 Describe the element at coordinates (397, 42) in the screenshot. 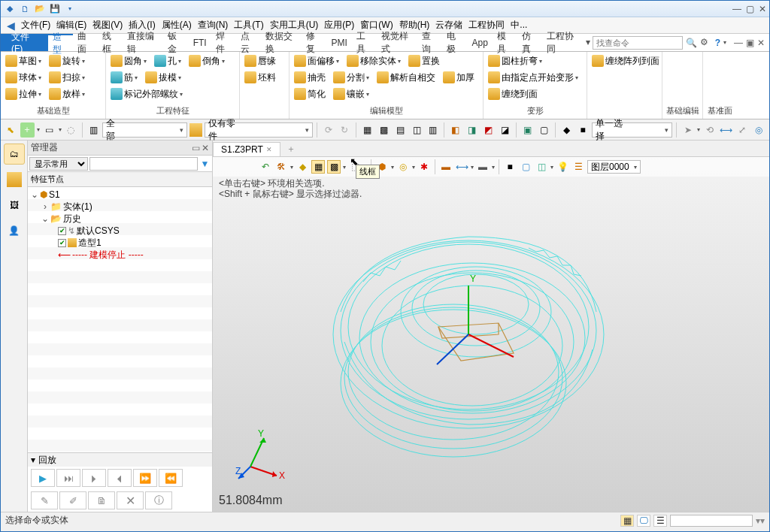

I see `tab-visual: 视觉样式` at that location.